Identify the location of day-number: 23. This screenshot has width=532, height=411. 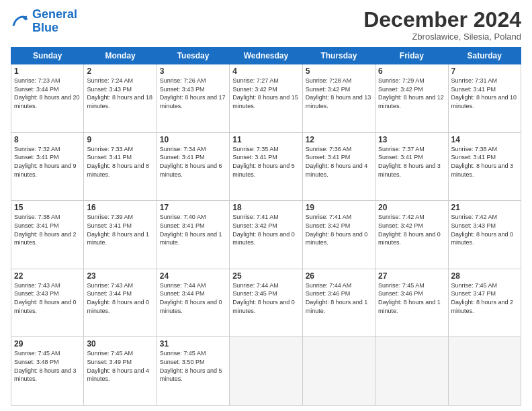
(120, 276).